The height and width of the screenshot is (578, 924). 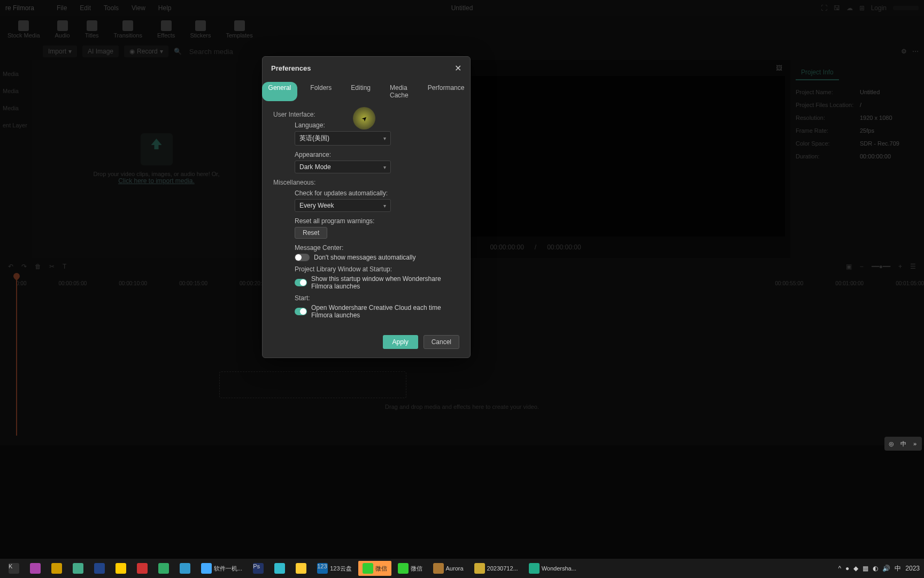 I want to click on chevron-up-icon: ^, so click(x=840, y=568).